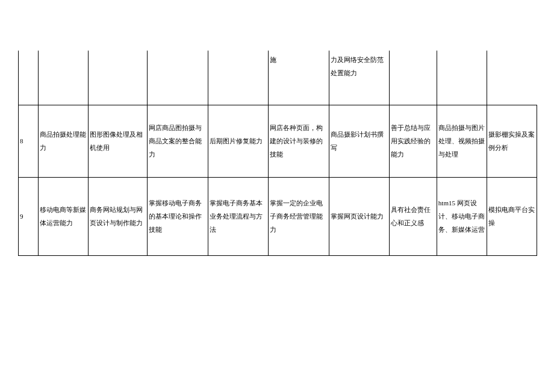 The image size is (554, 392). Describe the element at coordinates (299, 216) in the screenshot. I see `table-cell: 掌握一定的企业电子商务经营管理能力` at that location.